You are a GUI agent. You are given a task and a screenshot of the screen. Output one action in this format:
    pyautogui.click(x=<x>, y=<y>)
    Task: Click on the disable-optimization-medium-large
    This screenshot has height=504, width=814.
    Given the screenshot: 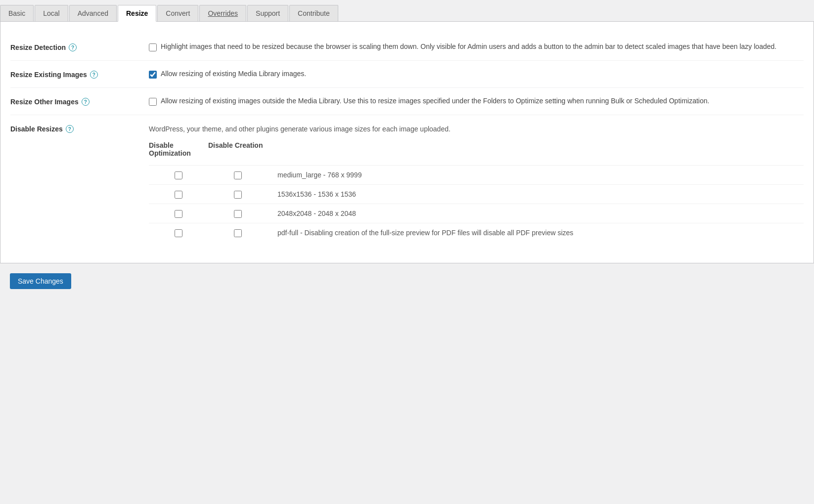 What is the action you would take?
    pyautogui.click(x=179, y=175)
    